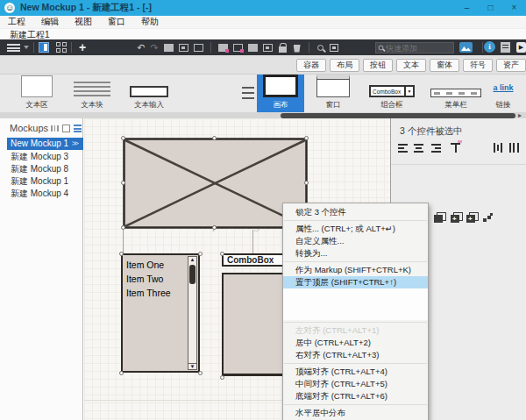 Image resolution: width=526 pixels, height=420 pixels. Describe the element at coordinates (356, 355) in the screenshot. I see `menu-item-align-right: 右对齐 (CTRL+ALT+3)` at that location.